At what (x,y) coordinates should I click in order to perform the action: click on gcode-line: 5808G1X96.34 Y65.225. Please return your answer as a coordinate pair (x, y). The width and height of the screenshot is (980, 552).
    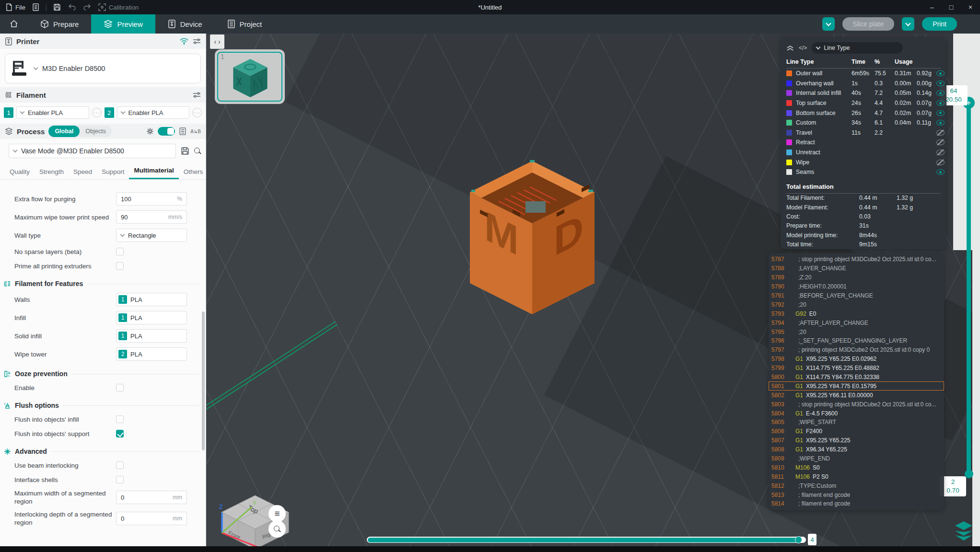
    Looking at the image, I should click on (856, 449).